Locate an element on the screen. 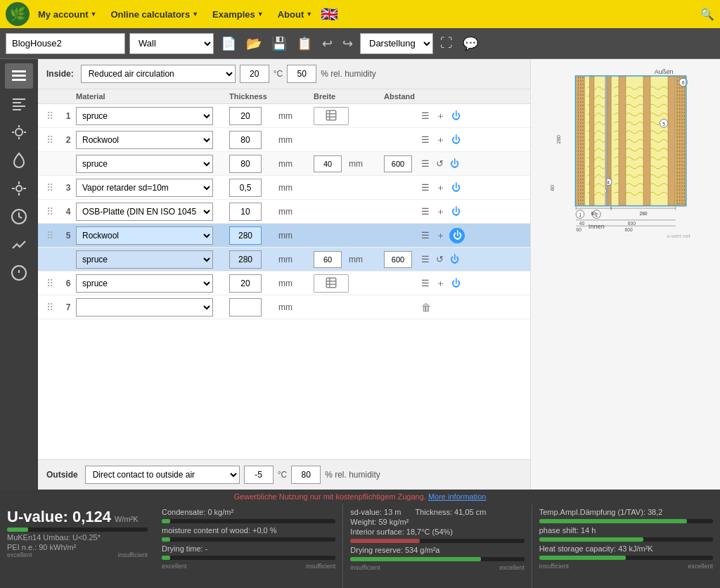  stats-row: U-value: 0,124 W/m²K MuKEn14 Umbau: U<0.… is located at coordinates (360, 546).